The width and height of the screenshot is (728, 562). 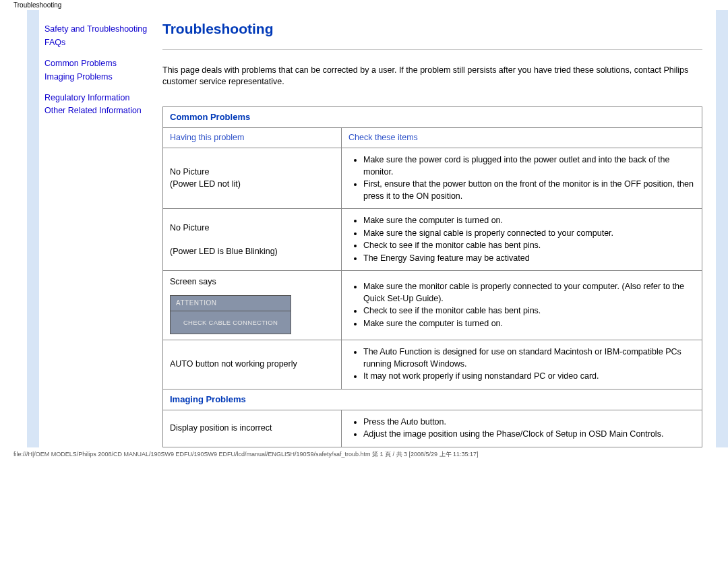 What do you see at coordinates (433, 117) in the screenshot?
I see `section-header-row: Common Problems` at bounding box center [433, 117].